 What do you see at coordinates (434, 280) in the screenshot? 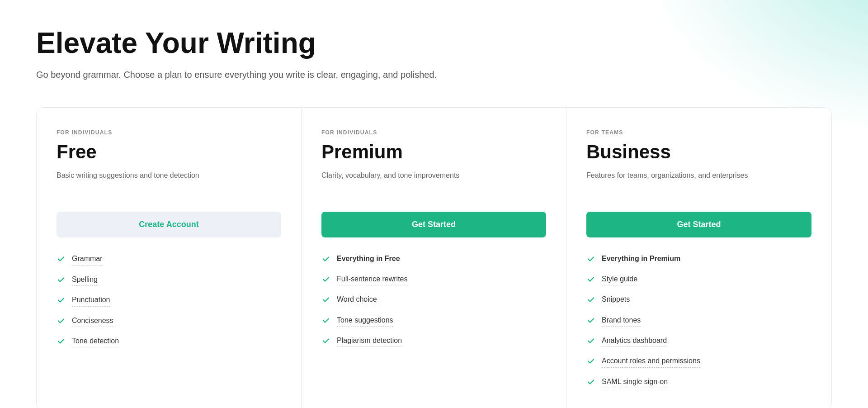
I see `feature-item: Full-sentence rewrites` at bounding box center [434, 280].